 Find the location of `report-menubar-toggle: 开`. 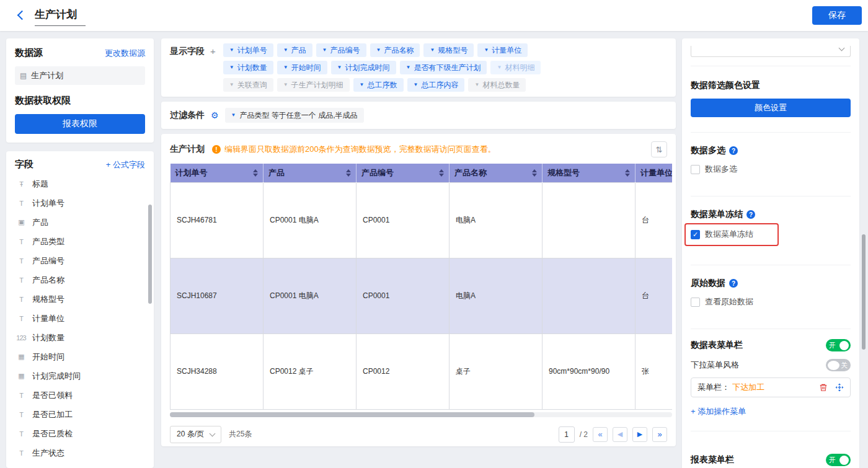

report-menubar-toggle: 开 is located at coordinates (838, 460).